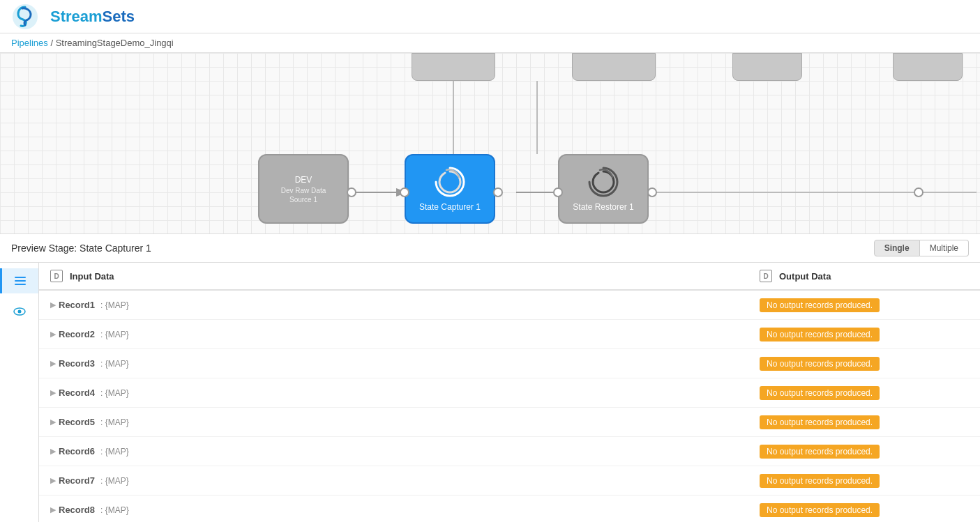 This screenshot has height=522, width=980. What do you see at coordinates (558, 192) in the screenshot?
I see `connector-restorer-in` at bounding box center [558, 192].